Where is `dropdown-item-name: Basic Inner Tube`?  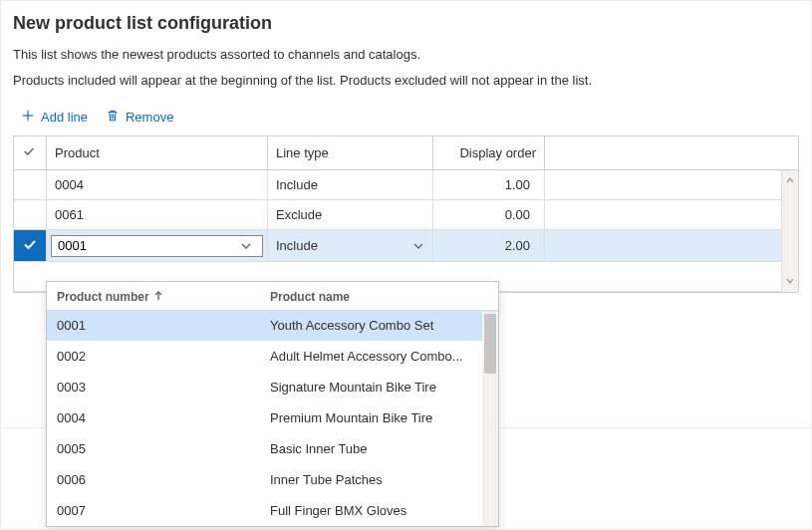 dropdown-item-name: Basic Inner Tube is located at coordinates (379, 448).